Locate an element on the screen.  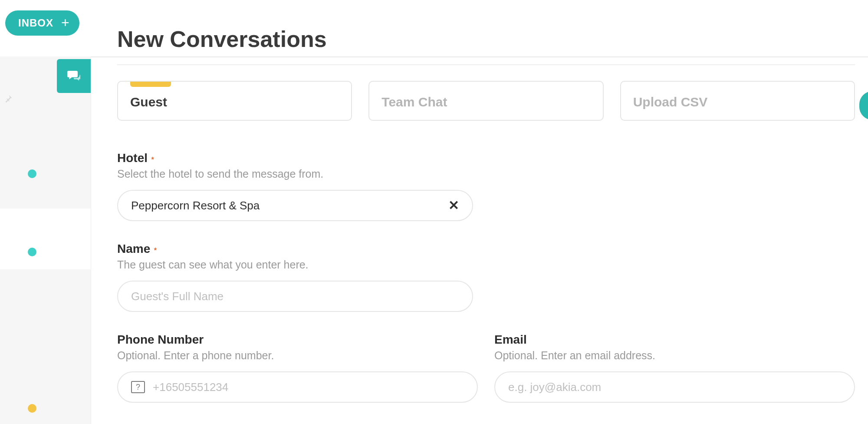
right-edge-chip is located at coordinates (864, 106).